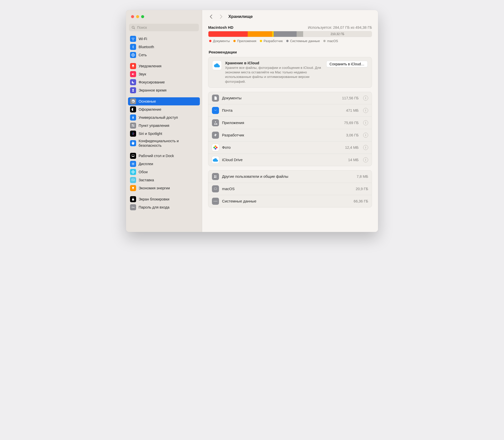 The height and width of the screenshot is (440, 504). Describe the element at coordinates (164, 109) in the screenshot. I see `sidebar-item-appearance: Оформление` at that location.